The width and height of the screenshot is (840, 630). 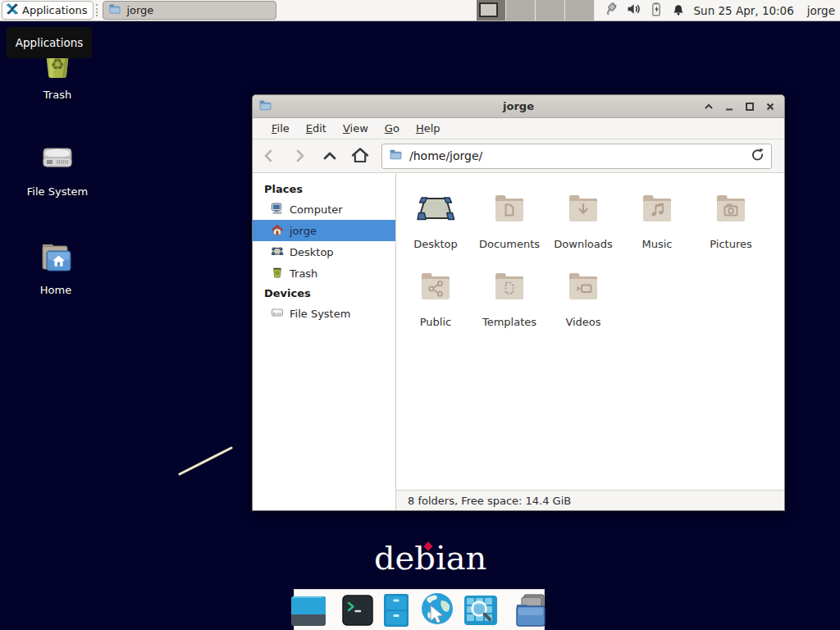 What do you see at coordinates (312, 253) in the screenshot?
I see `sidebar-item-label: Desktop` at bounding box center [312, 253].